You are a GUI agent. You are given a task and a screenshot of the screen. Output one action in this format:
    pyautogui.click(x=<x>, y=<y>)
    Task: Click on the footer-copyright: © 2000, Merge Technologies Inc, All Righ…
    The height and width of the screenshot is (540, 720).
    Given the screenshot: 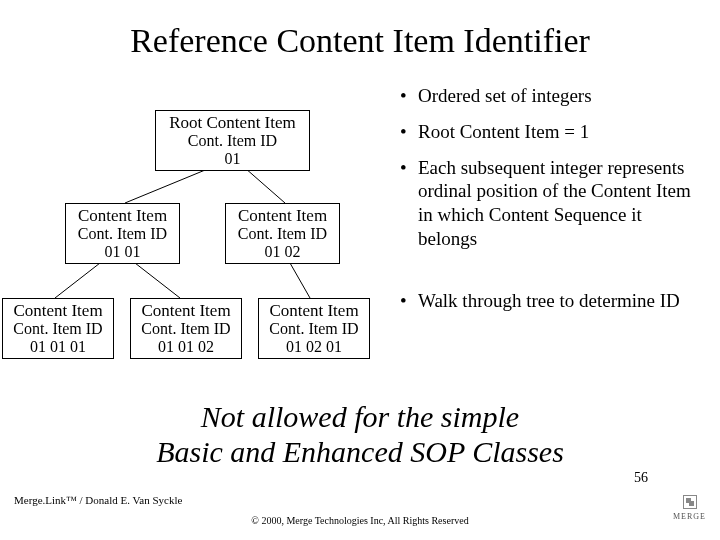 What is the action you would take?
    pyautogui.click(x=360, y=520)
    